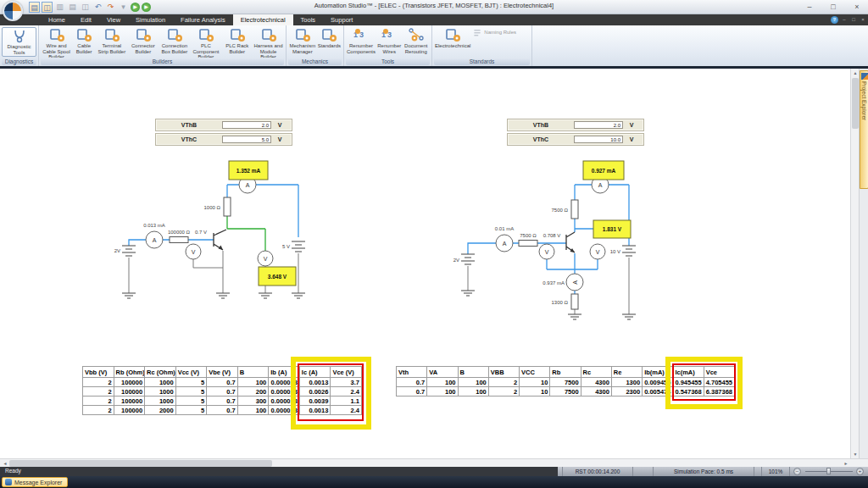  I want to click on undo-icon: ↶, so click(98, 7).